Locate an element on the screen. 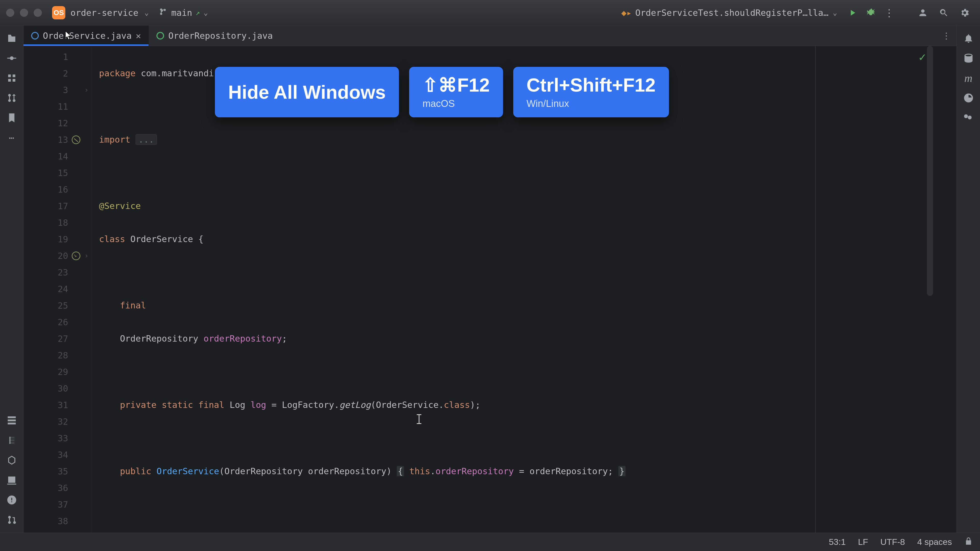 Image resolution: width=980 pixels, height=551 pixels. project-name: order-service is located at coordinates (104, 13).